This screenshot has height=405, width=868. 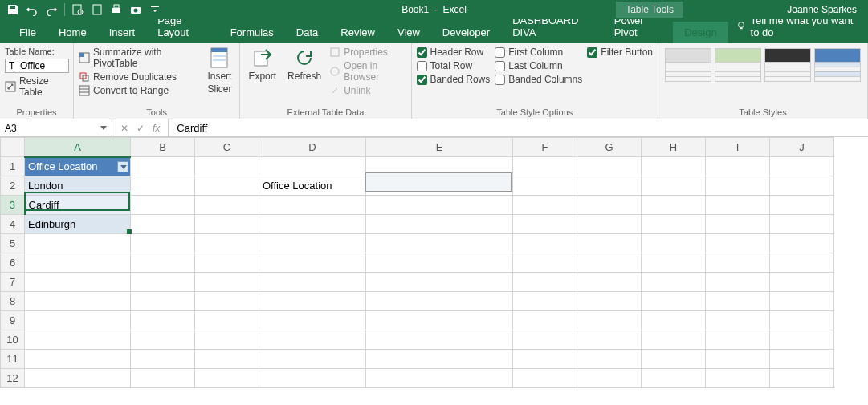 What do you see at coordinates (674, 379) in the screenshot?
I see `cell-H12` at bounding box center [674, 379].